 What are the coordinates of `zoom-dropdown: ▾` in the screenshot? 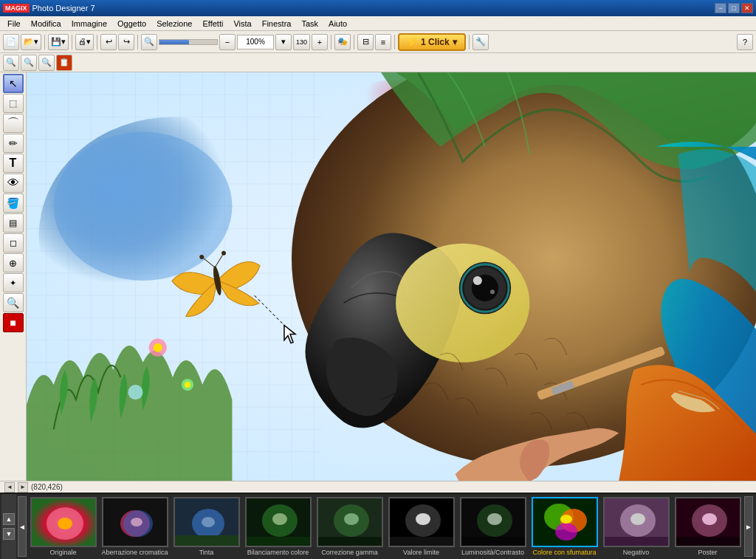 It's located at (284, 42).